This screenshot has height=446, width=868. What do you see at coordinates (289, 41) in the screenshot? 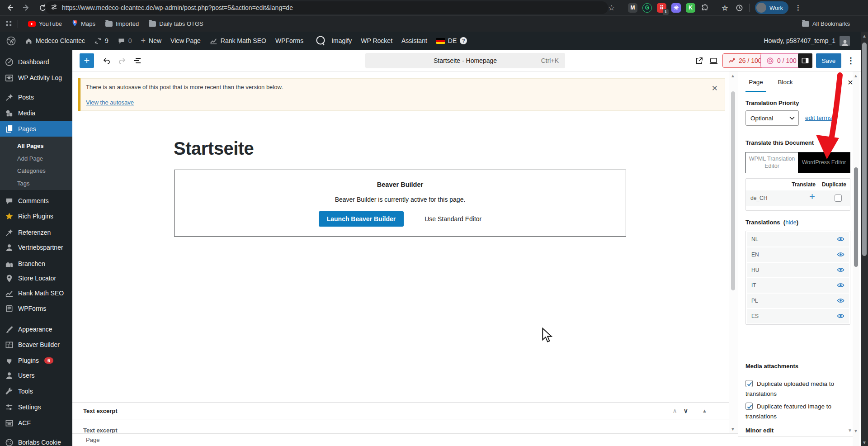
I see `adminbar-wpforms: WPForms` at bounding box center [289, 41].